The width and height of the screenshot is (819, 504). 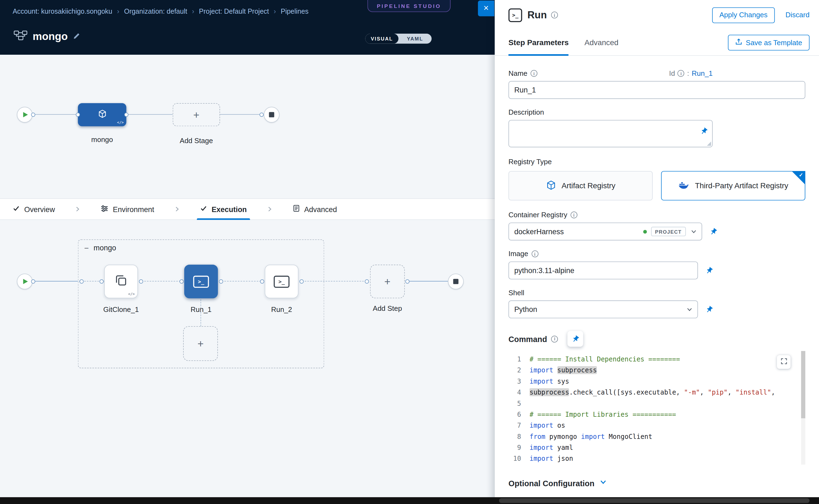 I want to click on line-number: 2, so click(x=519, y=370).